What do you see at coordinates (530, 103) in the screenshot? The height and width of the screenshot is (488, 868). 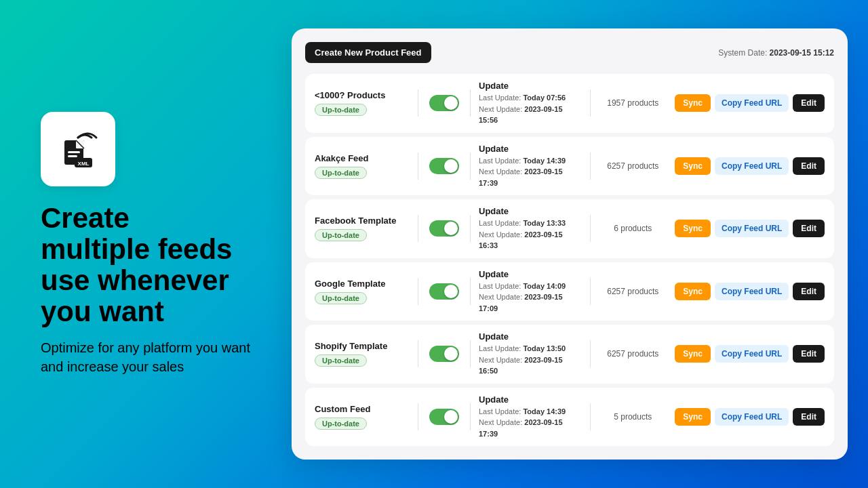 I see `update-col: Update Last Update: Today 07:56 Next Upd…` at bounding box center [530, 103].